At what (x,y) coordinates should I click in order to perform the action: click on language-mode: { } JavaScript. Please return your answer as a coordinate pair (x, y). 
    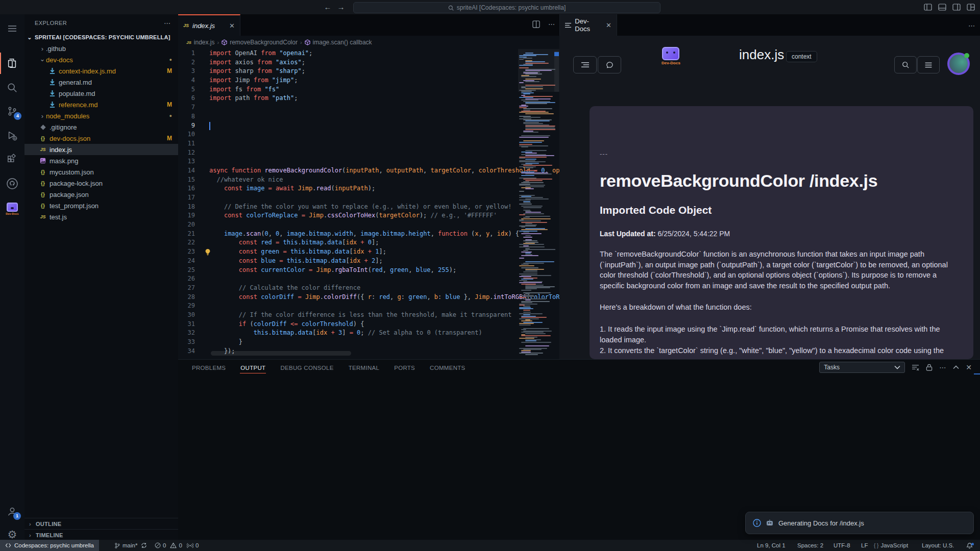
    Looking at the image, I should click on (891, 545).